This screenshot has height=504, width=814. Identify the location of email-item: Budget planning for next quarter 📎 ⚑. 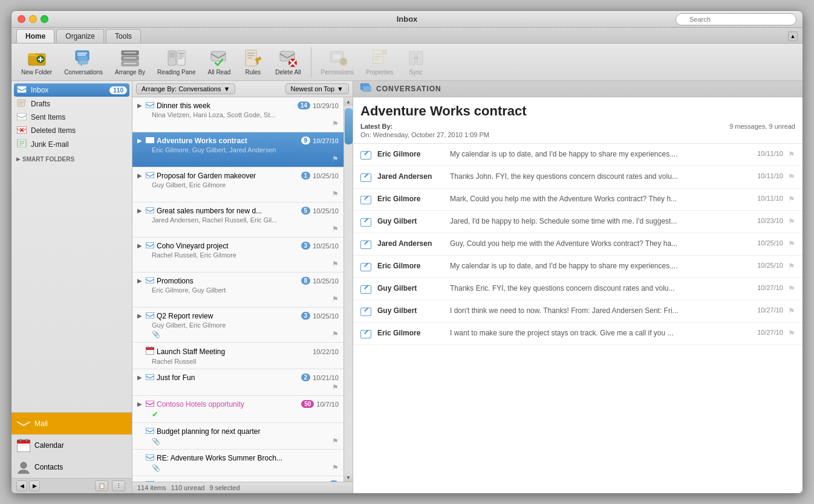
(238, 436).